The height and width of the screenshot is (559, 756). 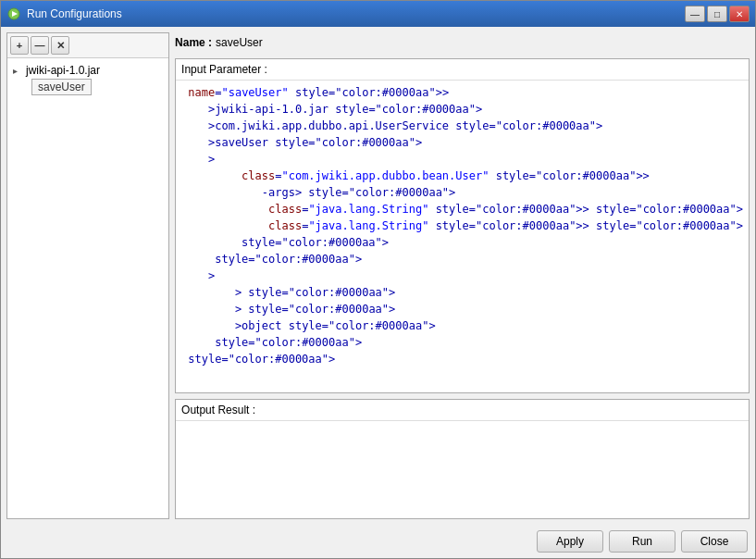 What do you see at coordinates (60, 45) in the screenshot?
I see `clear-button: ✕` at bounding box center [60, 45].